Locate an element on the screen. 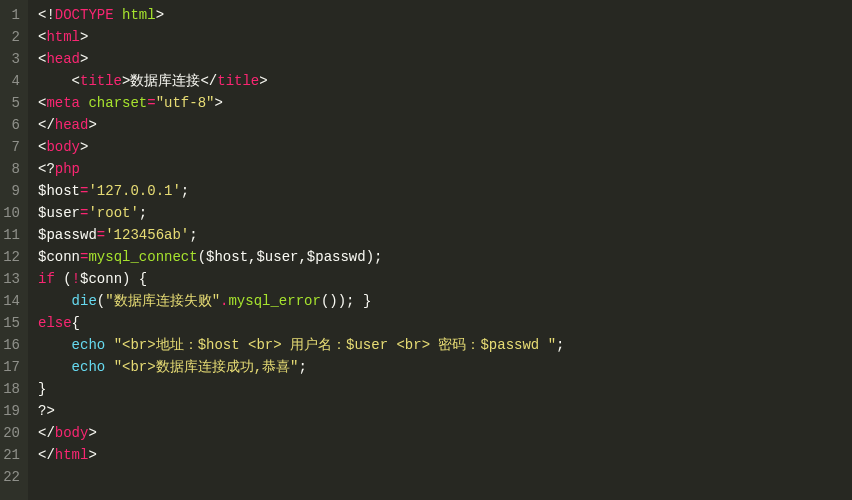 Image resolution: width=852 pixels, height=500 pixels. line-number: 8 is located at coordinates (10, 169).